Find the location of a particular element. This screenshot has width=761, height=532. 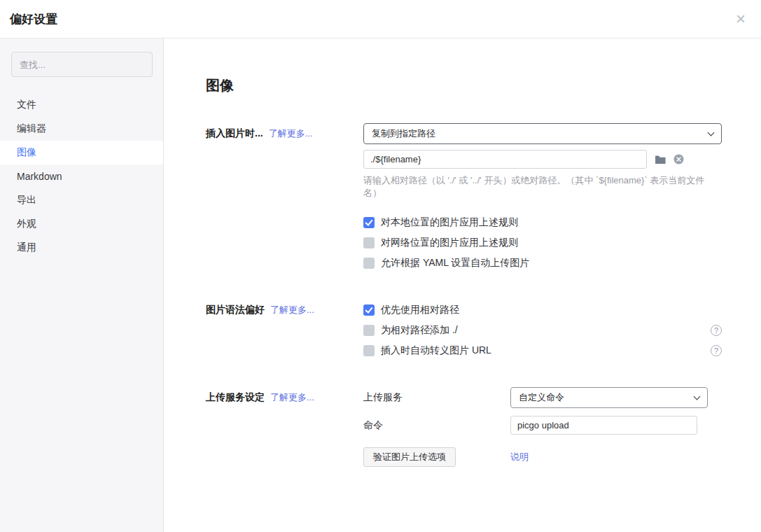

checkbox-row-relative-path: 优先使用相对路径 is located at coordinates (543, 309).